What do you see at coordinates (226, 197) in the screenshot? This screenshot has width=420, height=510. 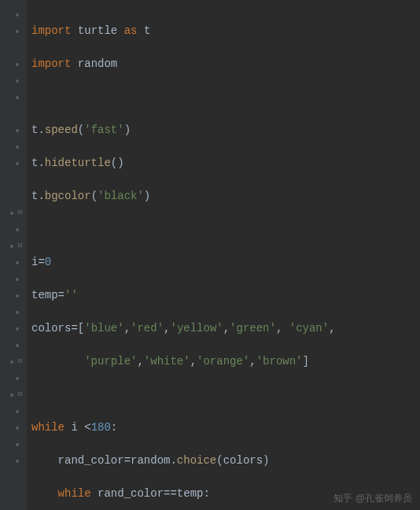 I see `code-line: t.bgcolor('black')` at bounding box center [226, 197].